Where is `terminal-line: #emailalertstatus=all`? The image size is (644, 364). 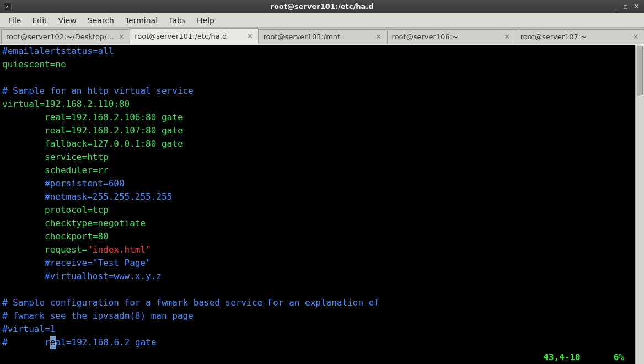 terminal-line: #emailalertstatus=all is located at coordinates (318, 51).